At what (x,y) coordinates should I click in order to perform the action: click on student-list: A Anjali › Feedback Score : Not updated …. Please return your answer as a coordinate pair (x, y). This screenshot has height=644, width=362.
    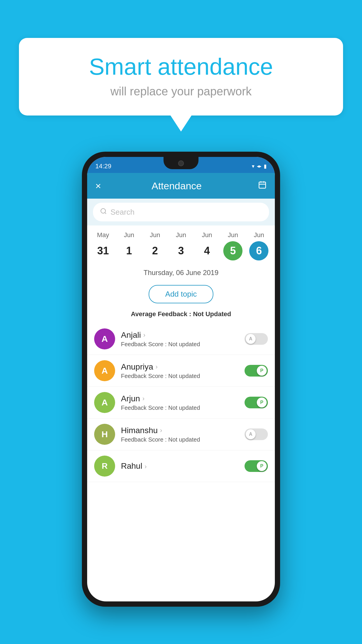
    Looking at the image, I should click on (181, 402).